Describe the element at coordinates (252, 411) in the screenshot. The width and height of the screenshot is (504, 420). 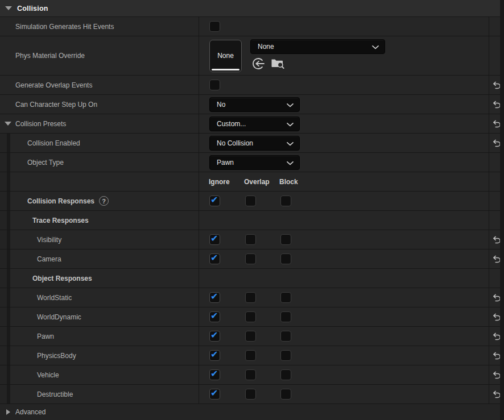
I see `advanced-expander-row: Advanced` at that location.